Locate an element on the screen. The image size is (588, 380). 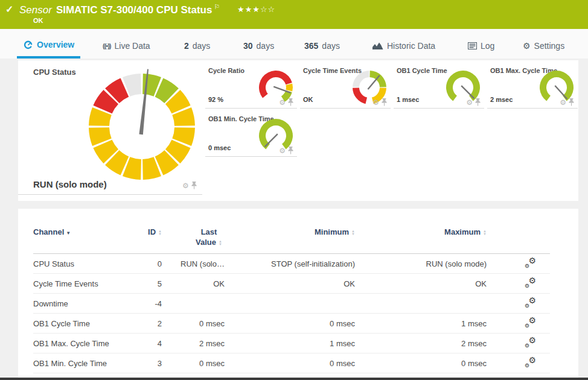
log-icon is located at coordinates (472, 46).